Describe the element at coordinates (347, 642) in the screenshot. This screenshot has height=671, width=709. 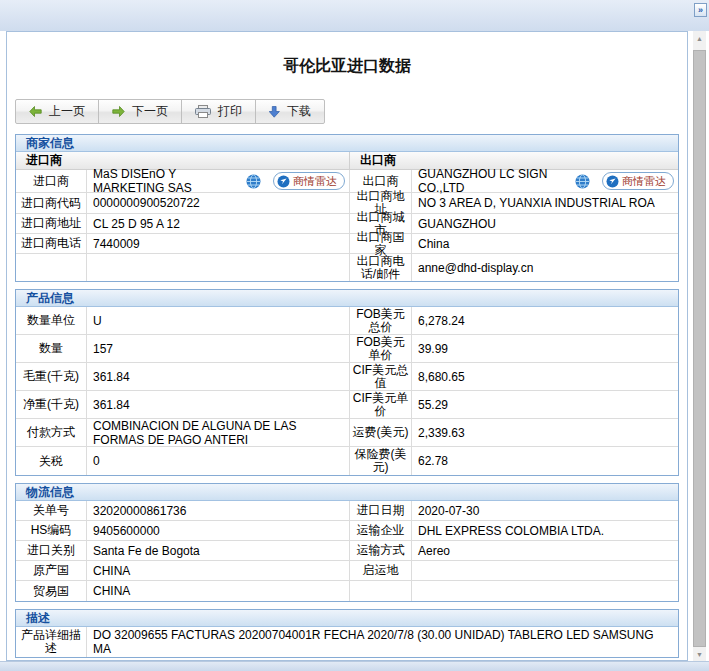
I see `description-table: 产品详细描述 DO 32009655 FACTURAS 20200704001R…` at that location.